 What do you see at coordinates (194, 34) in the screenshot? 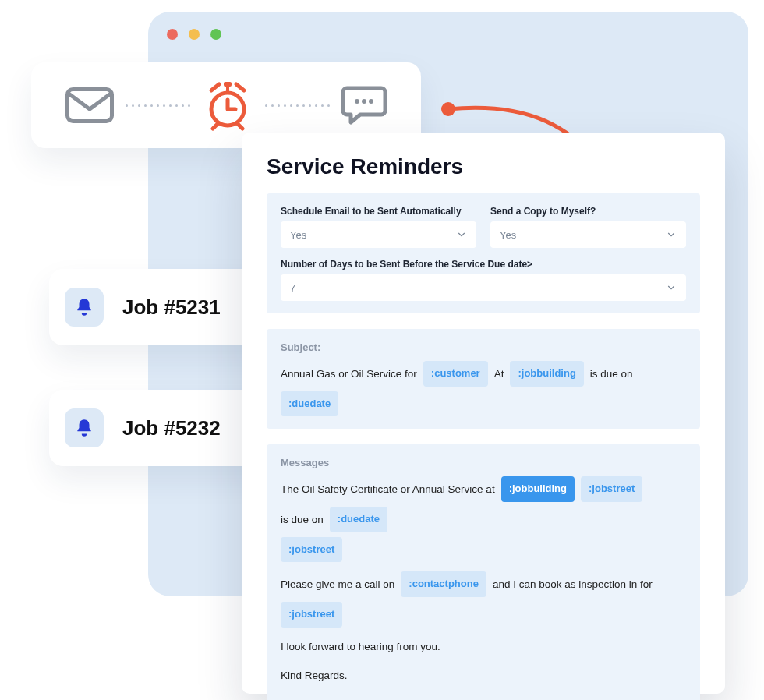
I see `window-traffic-lights` at bounding box center [194, 34].